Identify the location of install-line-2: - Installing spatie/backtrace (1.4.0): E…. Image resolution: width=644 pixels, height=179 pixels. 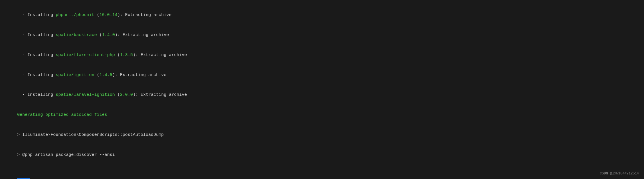
(322, 35).